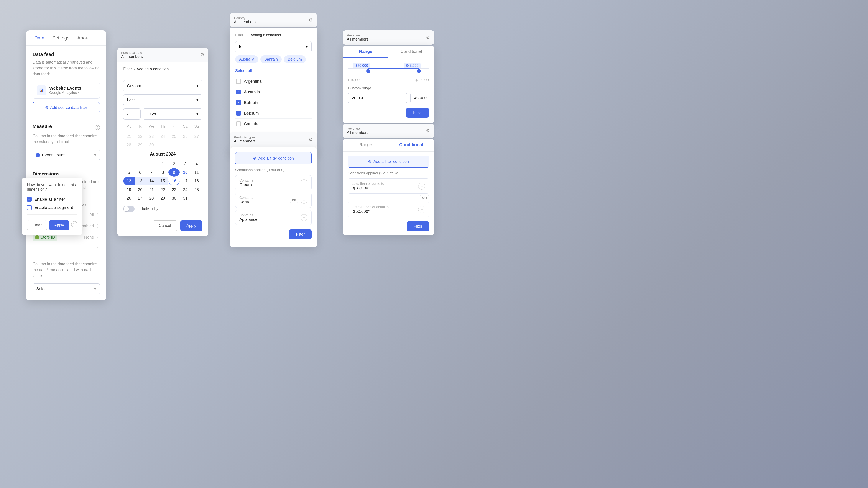  What do you see at coordinates (239, 82) in the screenshot?
I see `checkbox-argentina` at bounding box center [239, 82].